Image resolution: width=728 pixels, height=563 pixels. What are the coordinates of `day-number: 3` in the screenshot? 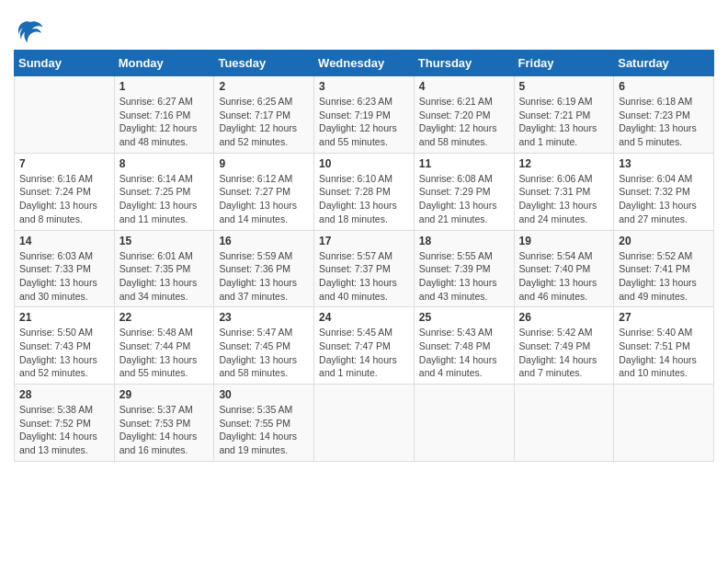 It's located at (364, 86).